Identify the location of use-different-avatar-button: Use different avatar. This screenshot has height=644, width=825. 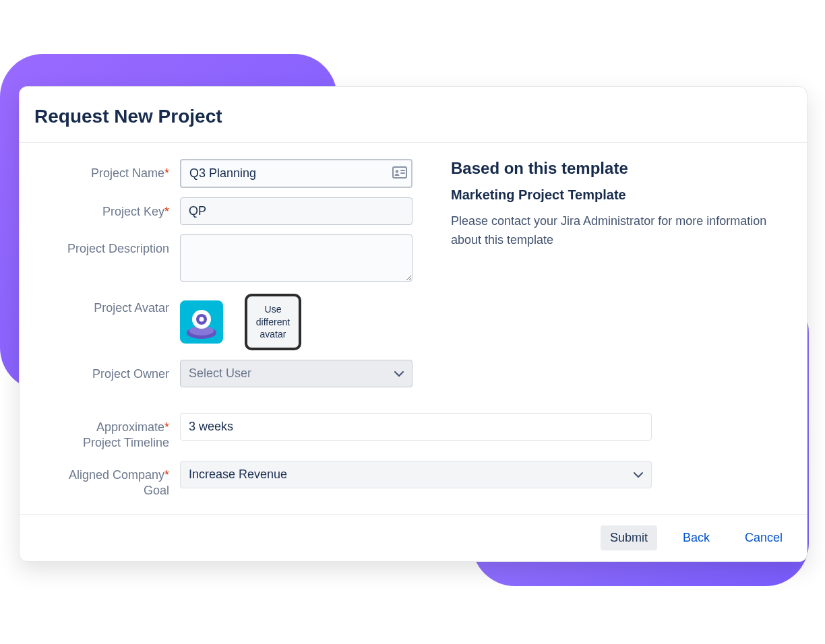
(273, 322).